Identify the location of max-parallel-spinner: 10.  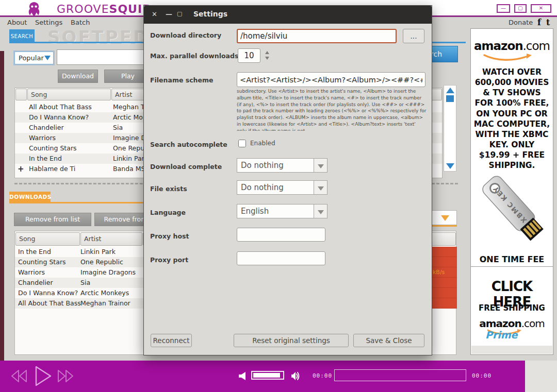
(249, 56).